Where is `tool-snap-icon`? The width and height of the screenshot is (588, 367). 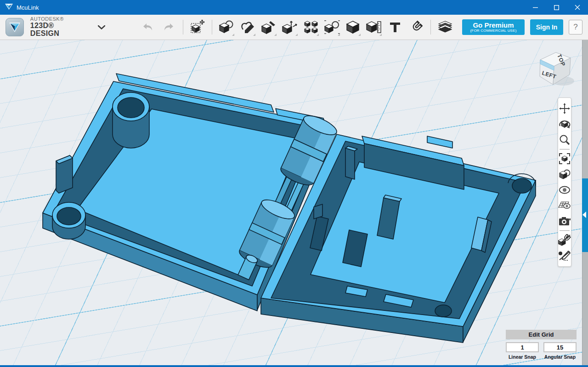
tool-snap-icon is located at coordinates (416, 27).